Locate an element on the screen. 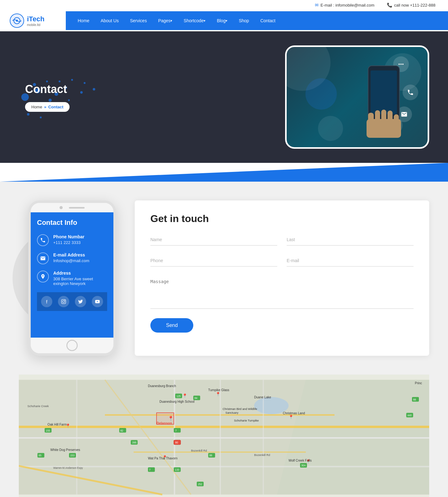  nav-contact: Contact is located at coordinates (268, 21).